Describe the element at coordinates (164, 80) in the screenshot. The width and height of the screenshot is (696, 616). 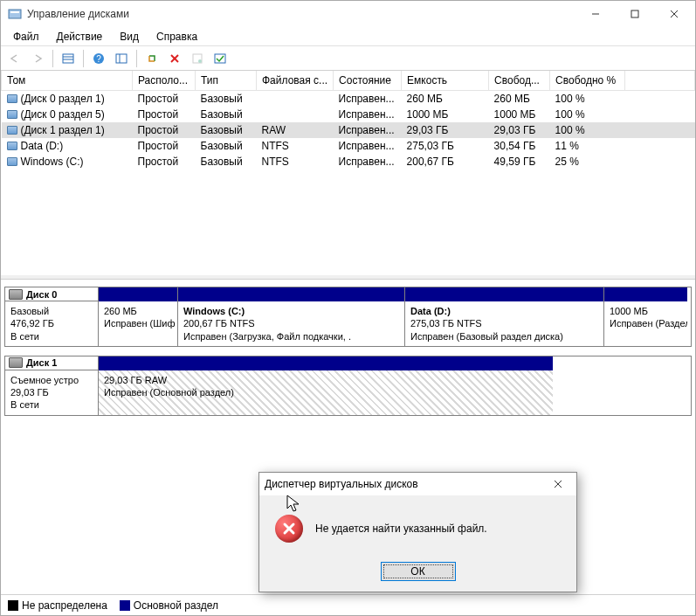
I see `col-layout: Располо...` at that location.